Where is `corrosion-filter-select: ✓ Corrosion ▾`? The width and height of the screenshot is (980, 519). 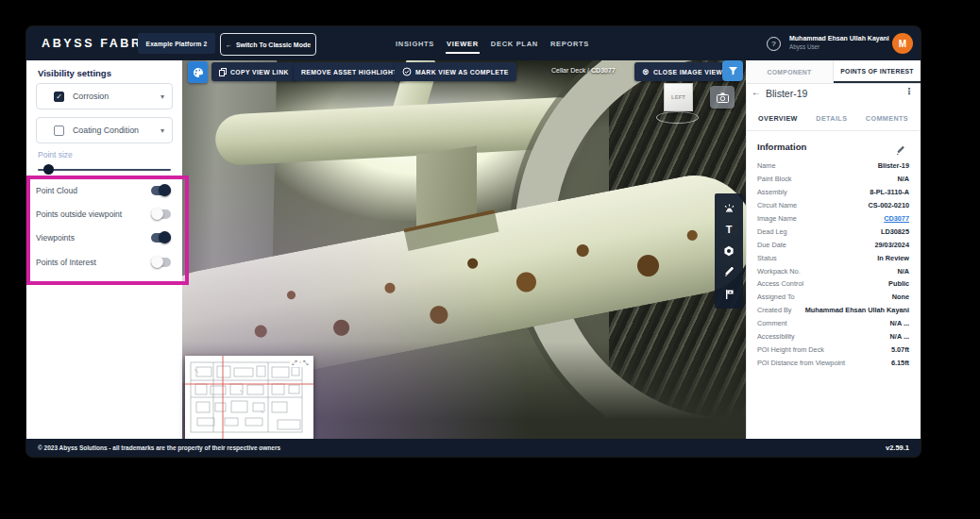
corrosion-filter-select: ✓ Corrosion ▾ is located at coordinates (104, 96).